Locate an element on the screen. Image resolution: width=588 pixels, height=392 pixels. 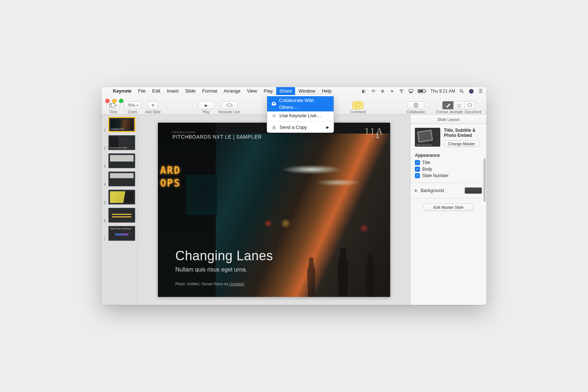
master-name: Title, Subtitle & Photo Embed is located at coordinates (463, 133).